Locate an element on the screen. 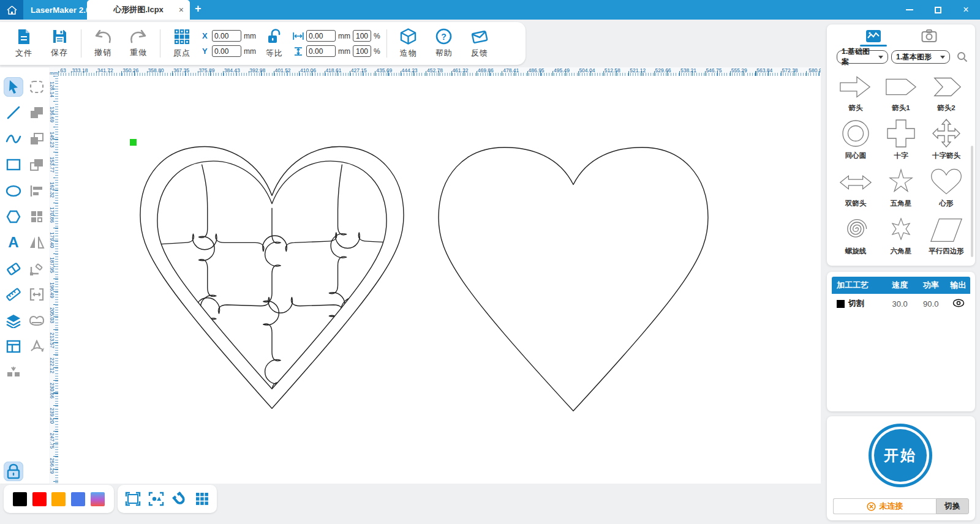 This screenshot has width=980, height=524. x-unit: mm is located at coordinates (250, 36).